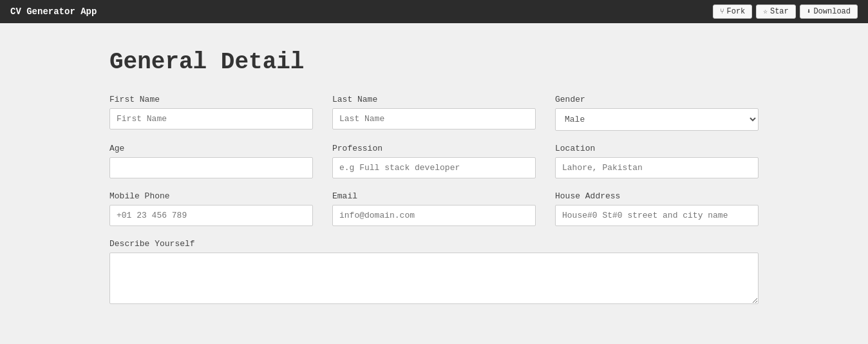 This screenshot has width=868, height=344. Describe the element at coordinates (809, 12) in the screenshot. I see `download-icon` at that location.